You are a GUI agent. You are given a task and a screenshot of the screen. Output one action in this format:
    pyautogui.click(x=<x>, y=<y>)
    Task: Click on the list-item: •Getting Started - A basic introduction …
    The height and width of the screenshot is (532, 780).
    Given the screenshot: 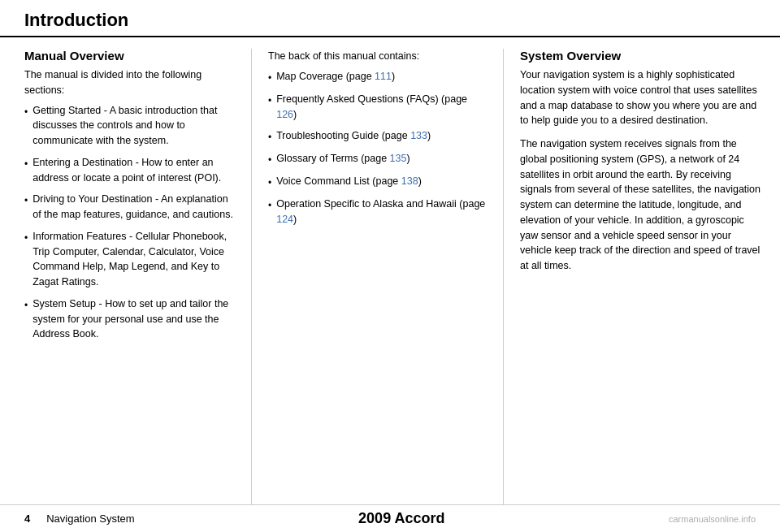 What is the action you would take?
    pyautogui.click(x=132, y=126)
    